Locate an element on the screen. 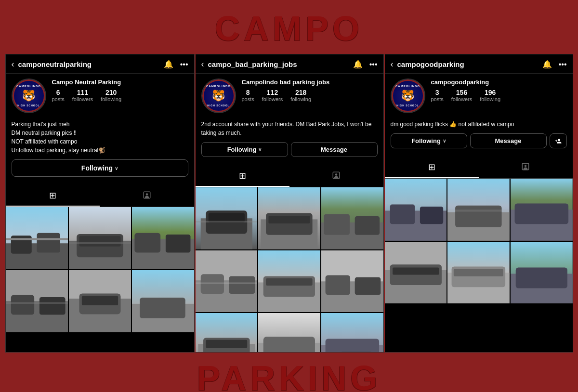 The width and height of the screenshot is (578, 392). panel3-avatar: CAMPOLINDO 🐯 HIGH SCHOOL is located at coordinates (408, 96).